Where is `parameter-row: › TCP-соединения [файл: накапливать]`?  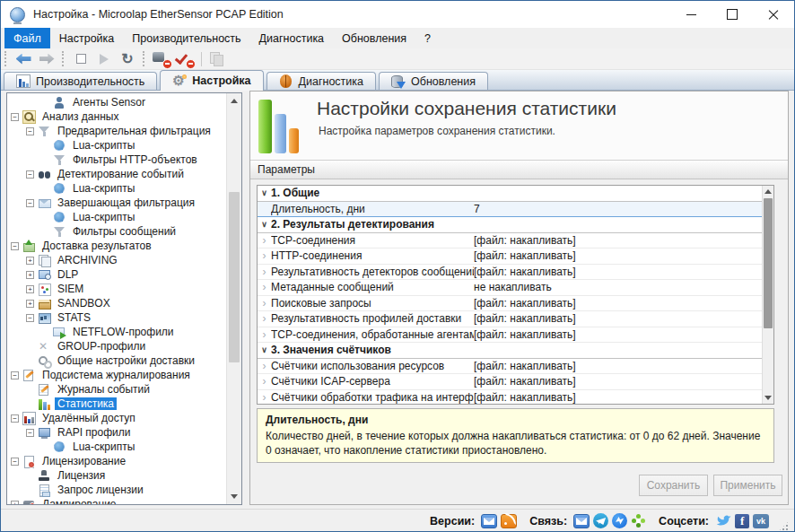
parameter-row: › TCP-соединения [файл: накапливать] is located at coordinates (510, 241).